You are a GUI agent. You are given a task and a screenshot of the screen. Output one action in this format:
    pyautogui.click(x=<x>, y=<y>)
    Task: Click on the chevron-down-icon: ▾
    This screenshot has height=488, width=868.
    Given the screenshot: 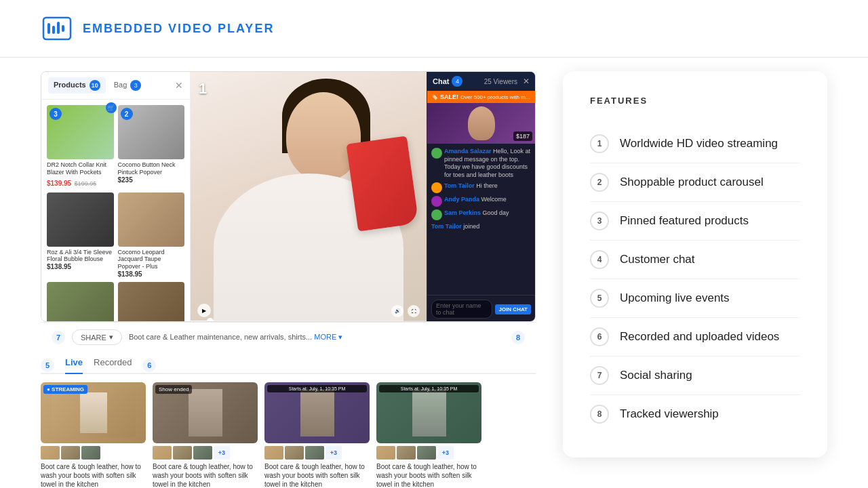 What is the action you would take?
    pyautogui.click(x=111, y=338)
    